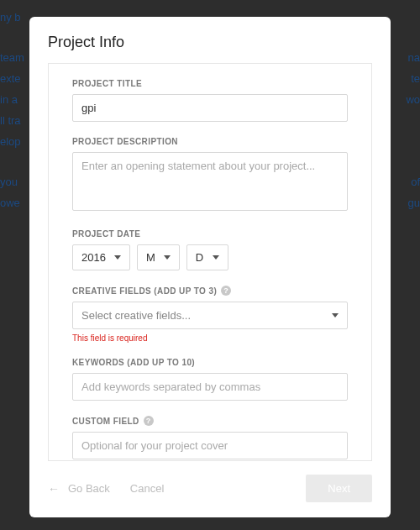  What do you see at coordinates (210, 314) in the screenshot?
I see `creative-fields-group: CREATIVE FIELDS (ADD UP TO 3) ? Select c…` at bounding box center [210, 314].